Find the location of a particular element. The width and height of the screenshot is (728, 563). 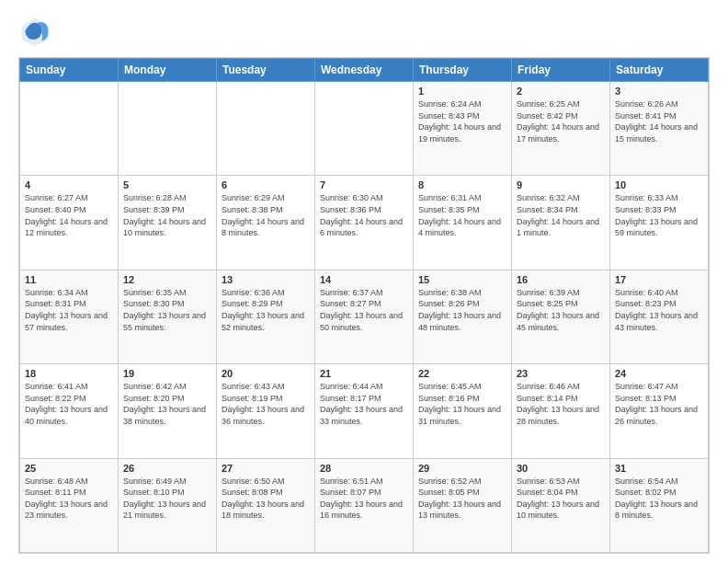

day-number: 27 is located at coordinates (266, 468).